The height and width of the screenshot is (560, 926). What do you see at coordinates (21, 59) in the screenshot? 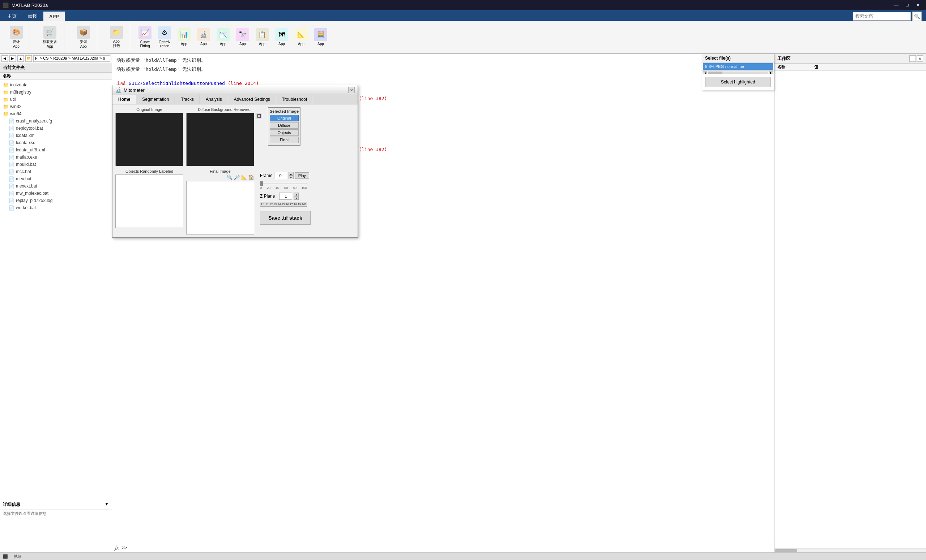
I see `nav-up-button: ▲` at bounding box center [21, 59].